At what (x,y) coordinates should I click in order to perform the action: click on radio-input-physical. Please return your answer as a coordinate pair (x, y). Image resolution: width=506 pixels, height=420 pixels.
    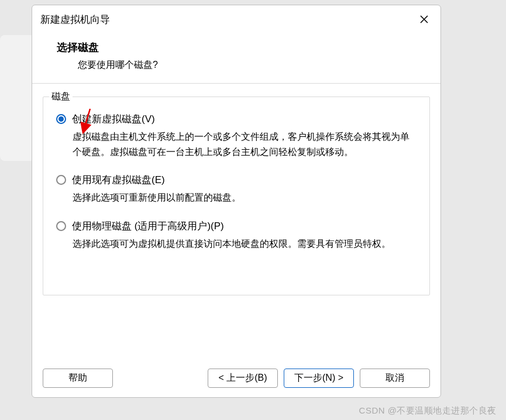
    Looking at the image, I should click on (61, 226).